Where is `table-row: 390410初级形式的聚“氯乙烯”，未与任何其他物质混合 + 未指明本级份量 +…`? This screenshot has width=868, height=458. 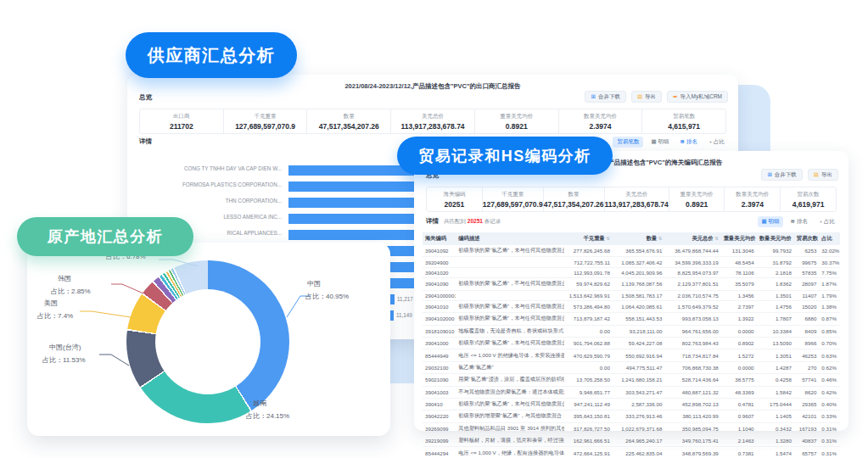 table-row: 390410初级形式的聚“氯乙烯”，未与任何其他物质混合 + 未指明本级份量 +… is located at coordinates (631, 404).